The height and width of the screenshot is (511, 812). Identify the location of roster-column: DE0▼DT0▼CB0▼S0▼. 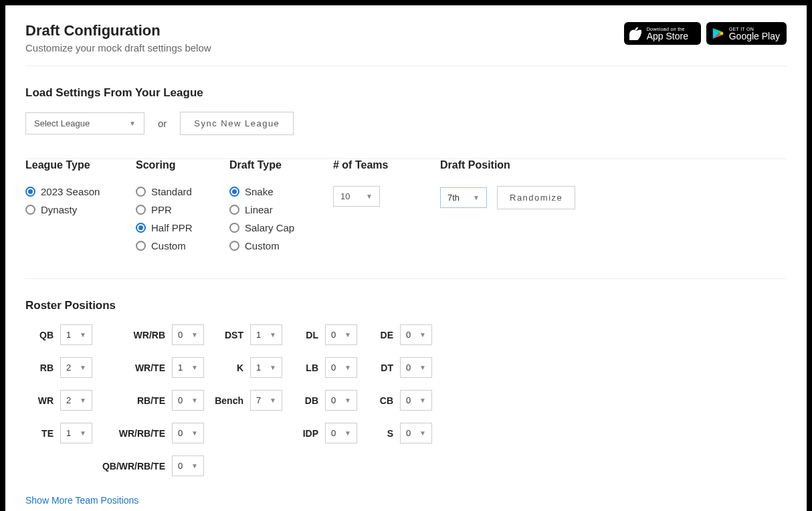
(399, 400).